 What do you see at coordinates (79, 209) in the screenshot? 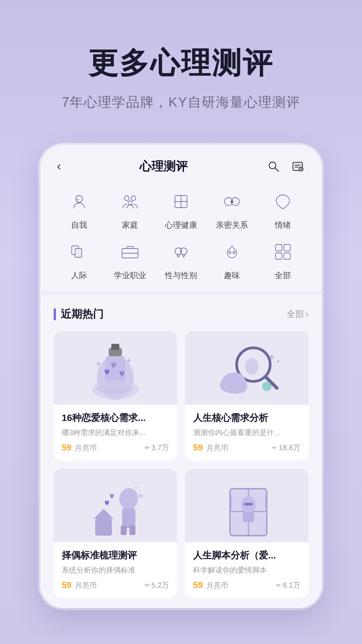
I see `category-self: 自我` at bounding box center [79, 209].